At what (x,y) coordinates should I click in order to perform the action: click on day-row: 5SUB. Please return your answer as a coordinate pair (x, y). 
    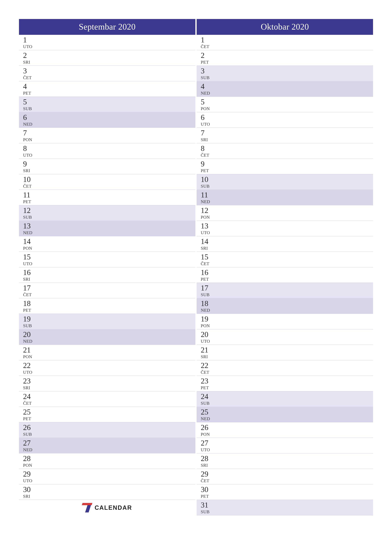
    Looking at the image, I should click on (107, 105).